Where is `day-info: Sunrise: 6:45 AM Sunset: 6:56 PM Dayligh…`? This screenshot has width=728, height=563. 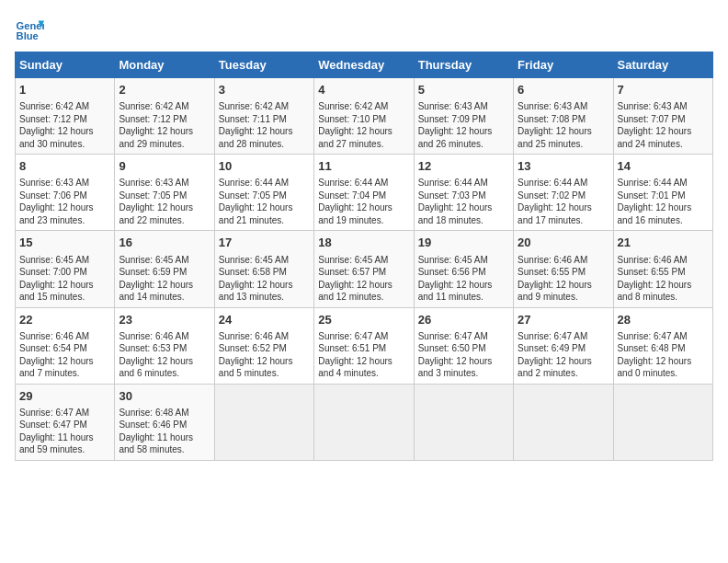
day-info: Sunrise: 6:45 AM Sunset: 6:56 PM Dayligh… is located at coordinates (463, 279).